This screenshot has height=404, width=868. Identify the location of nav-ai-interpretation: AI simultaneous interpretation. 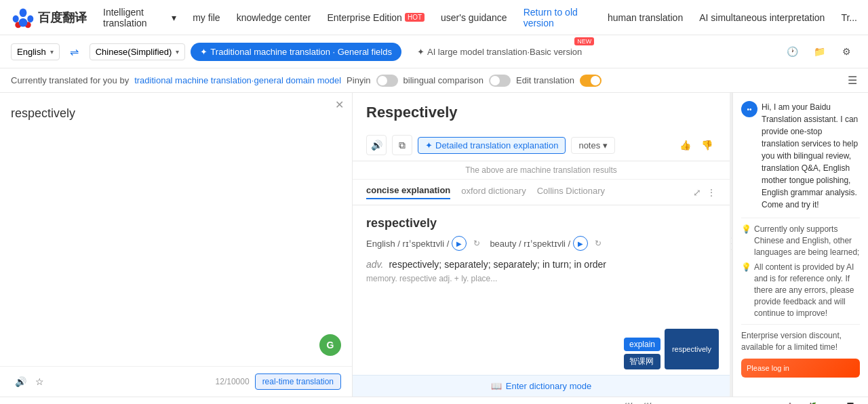
(762, 18).